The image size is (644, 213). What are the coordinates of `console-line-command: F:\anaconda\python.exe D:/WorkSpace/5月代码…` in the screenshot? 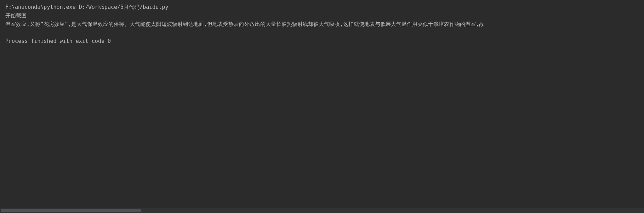 It's located at (322, 7).